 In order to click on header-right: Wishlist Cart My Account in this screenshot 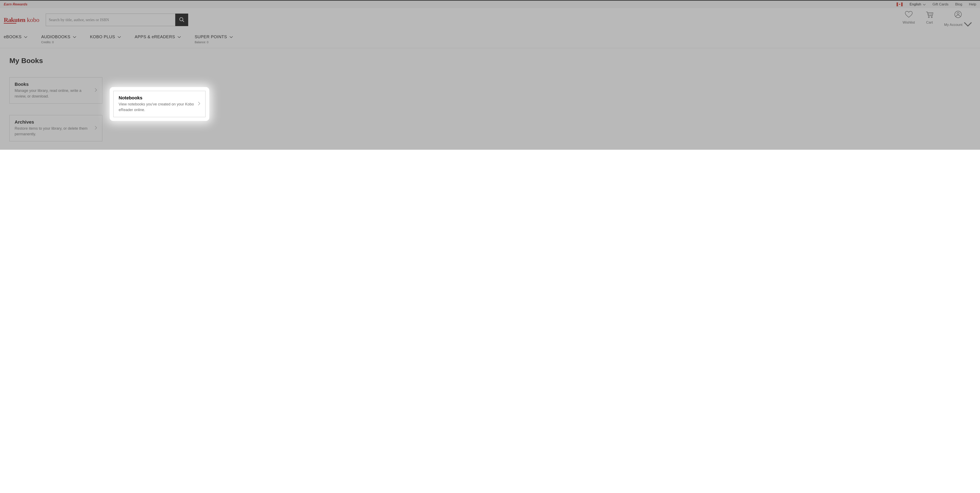, I will do `click(937, 20)`.